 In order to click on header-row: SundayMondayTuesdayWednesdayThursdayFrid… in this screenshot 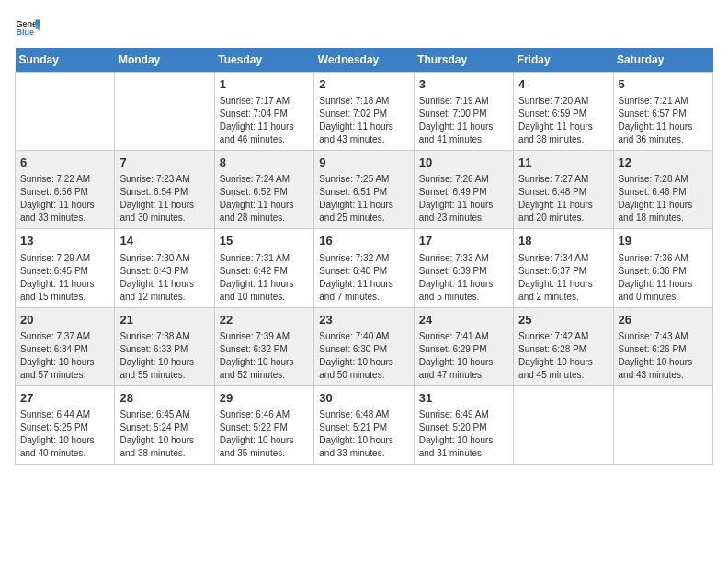, I will do `click(364, 61)`.